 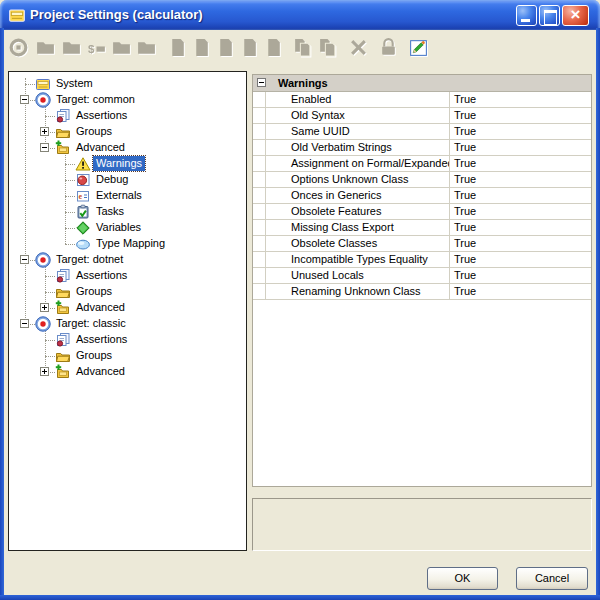 I want to click on description-panel, so click(x=422, y=524).